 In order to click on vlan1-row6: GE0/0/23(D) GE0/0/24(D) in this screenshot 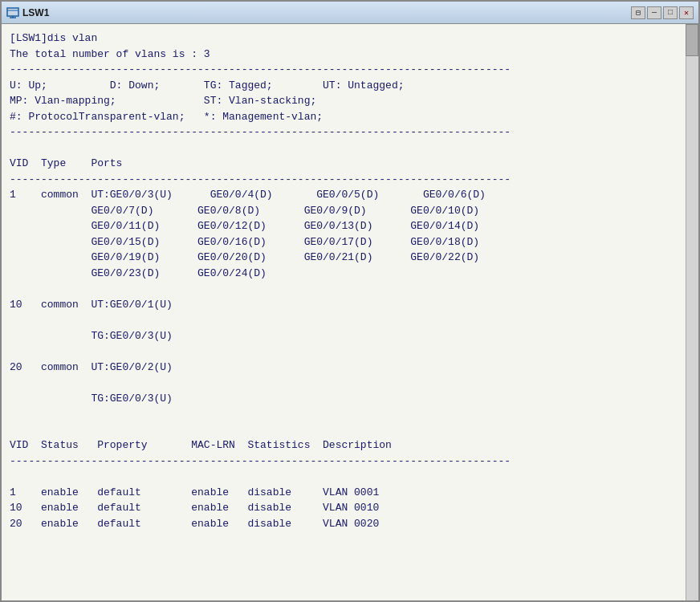, I will do `click(138, 273)`.